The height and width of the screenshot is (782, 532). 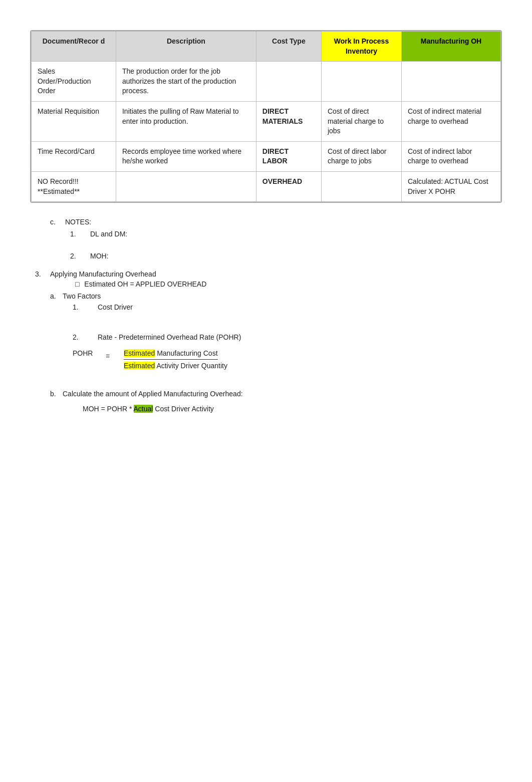 What do you see at coordinates (109, 234) in the screenshot?
I see `notes-item-1-label: DL and DM:` at bounding box center [109, 234].